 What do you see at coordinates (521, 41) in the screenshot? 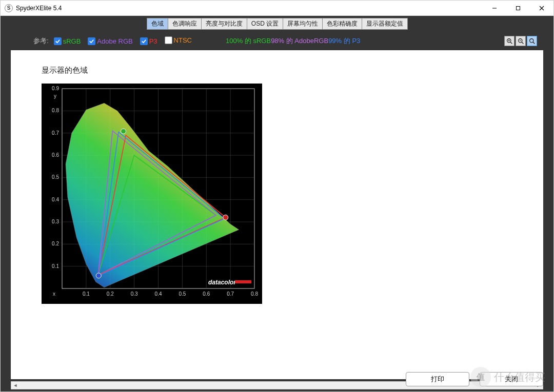
I see `zoom-out-button` at bounding box center [521, 41].